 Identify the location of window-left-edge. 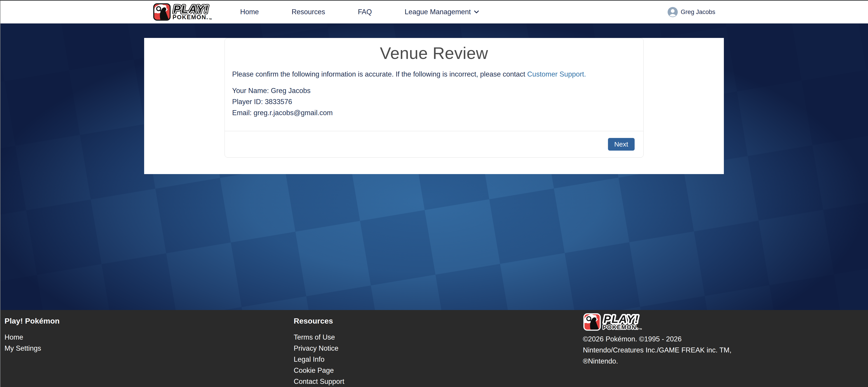
(0, 194).